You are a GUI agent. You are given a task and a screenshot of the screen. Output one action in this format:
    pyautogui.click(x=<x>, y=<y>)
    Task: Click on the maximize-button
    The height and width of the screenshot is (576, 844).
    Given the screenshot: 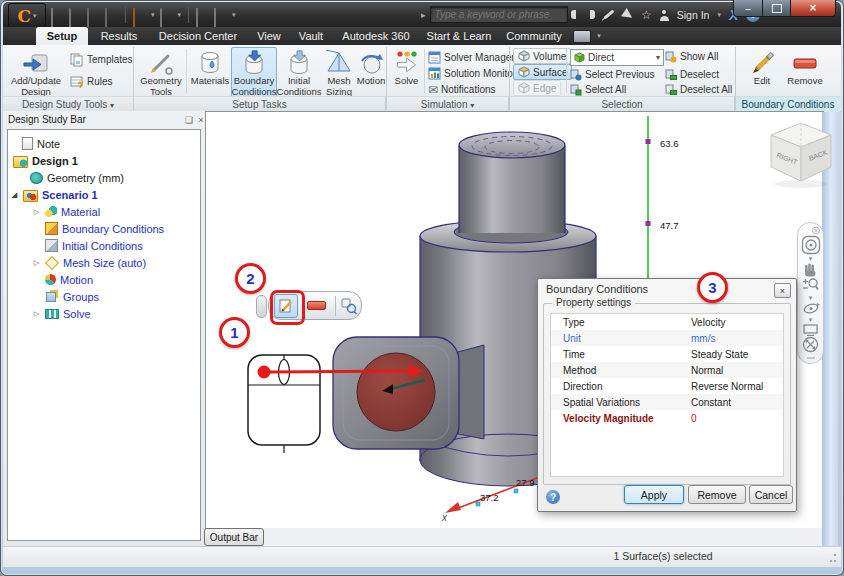 What is the action you would take?
    pyautogui.click(x=777, y=8)
    